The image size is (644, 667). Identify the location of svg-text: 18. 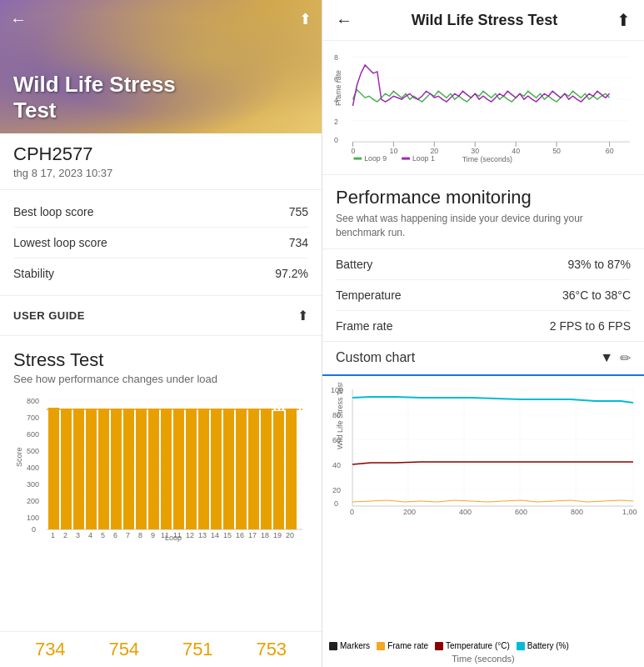
(265, 535).